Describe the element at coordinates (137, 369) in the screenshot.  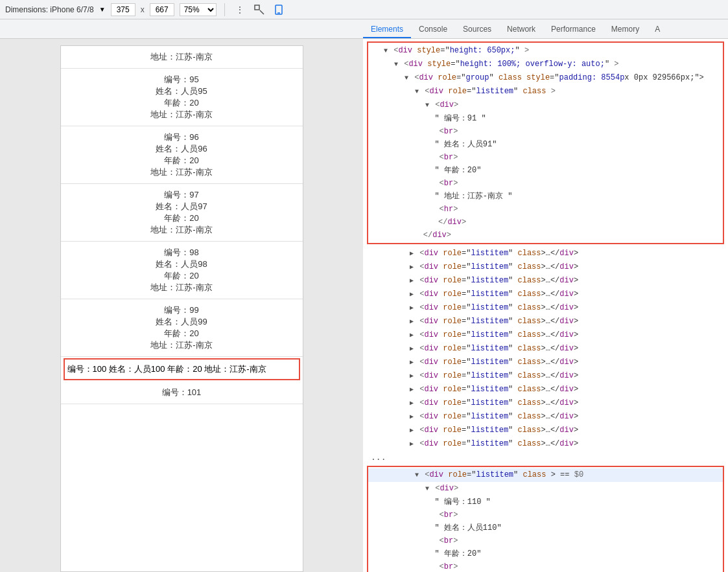
I see `item-100-name: 姓名：人员100` at that location.